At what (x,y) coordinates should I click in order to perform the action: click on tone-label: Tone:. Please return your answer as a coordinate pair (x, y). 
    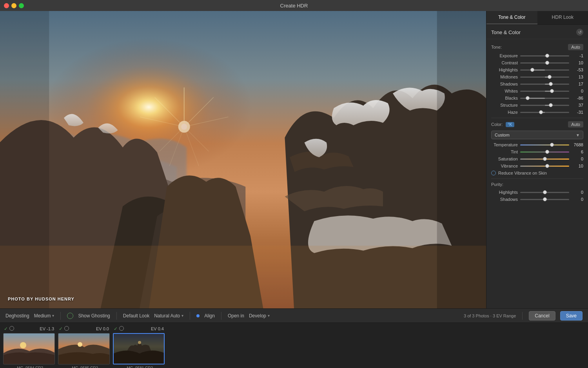
    Looking at the image, I should click on (496, 47).